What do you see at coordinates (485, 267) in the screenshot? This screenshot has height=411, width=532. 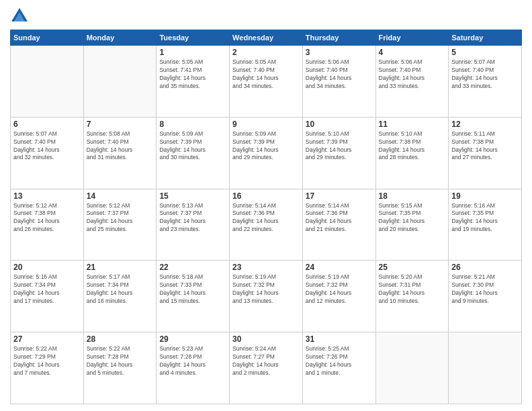 I see `day-number: 26` at bounding box center [485, 267].